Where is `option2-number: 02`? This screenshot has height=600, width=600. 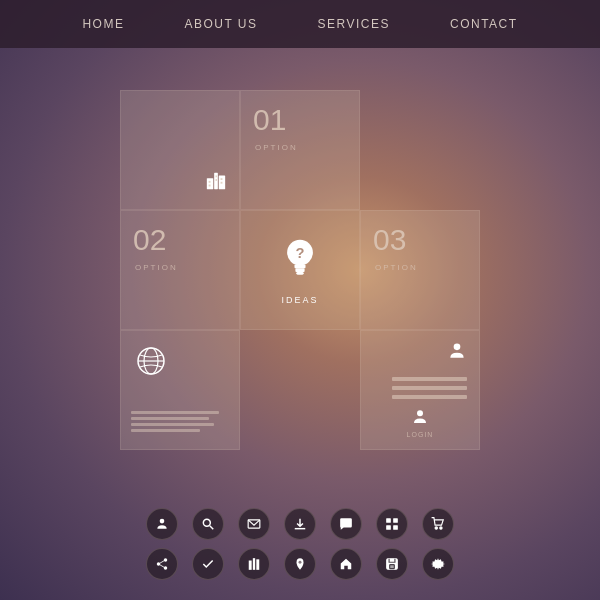
option2-number: 02 is located at coordinates (150, 240).